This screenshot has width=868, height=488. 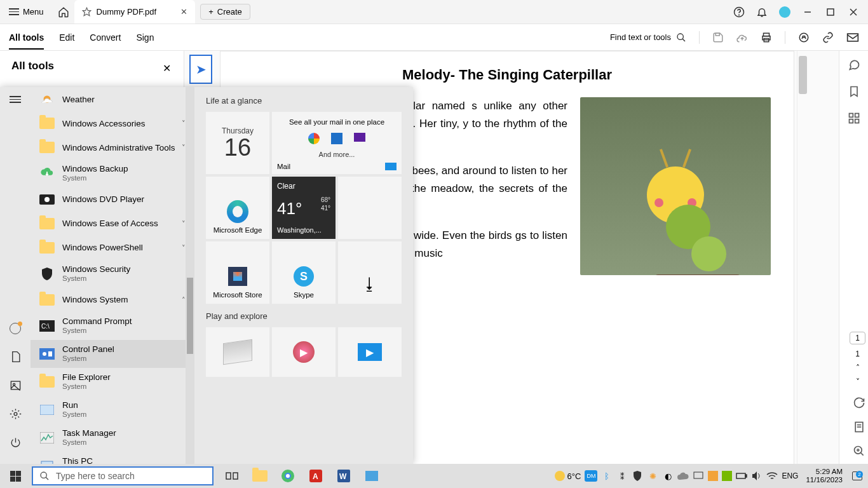 I want to click on weather-widget: 6°C, so click(x=568, y=476).